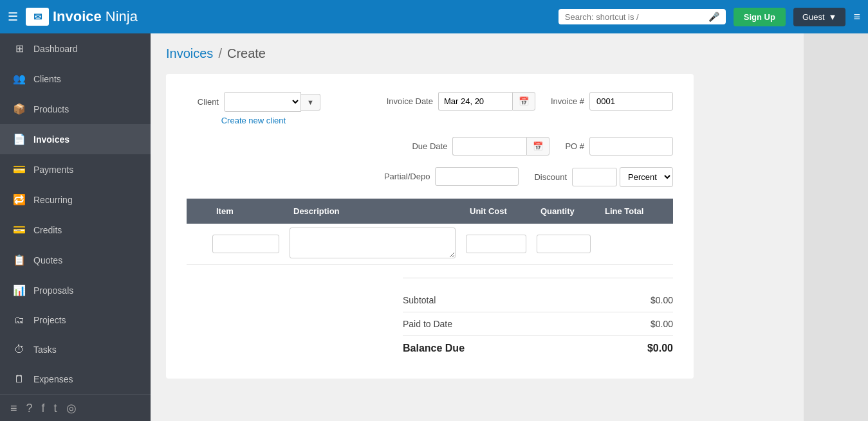  Describe the element at coordinates (75, 199) in the screenshot. I see `sidebar-item-recurring: 🔁 Recurring` at that location.